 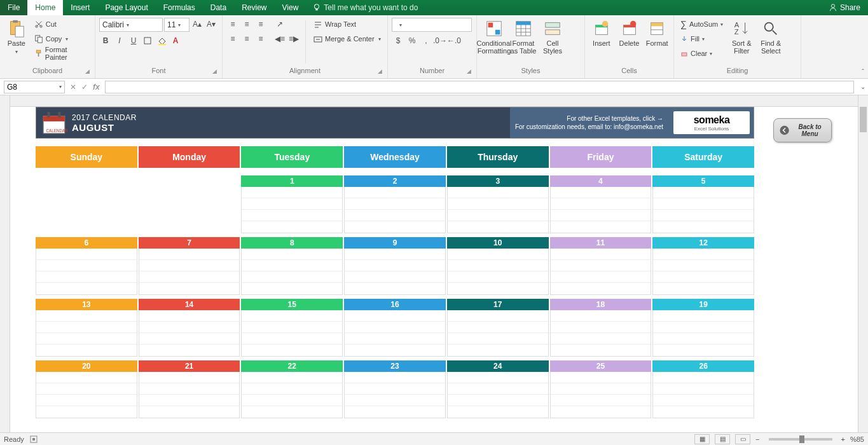 I want to click on font-size-combo: 11▾, so click(x=177, y=25).